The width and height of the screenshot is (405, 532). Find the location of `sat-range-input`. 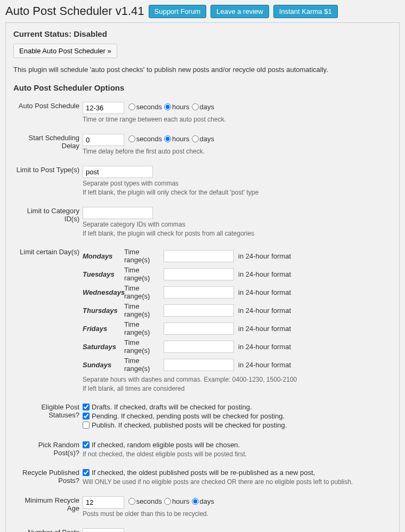

sat-range-input is located at coordinates (199, 346).